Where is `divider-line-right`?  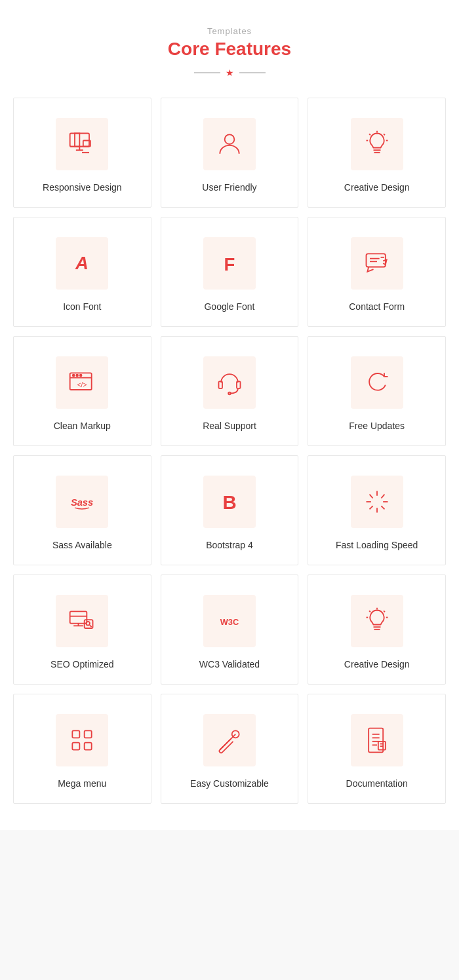 divider-line-right is located at coordinates (252, 73).